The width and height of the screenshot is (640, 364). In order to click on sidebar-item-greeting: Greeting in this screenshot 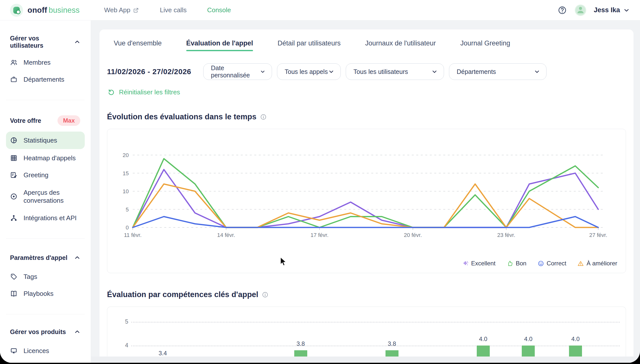, I will do `click(46, 175)`.